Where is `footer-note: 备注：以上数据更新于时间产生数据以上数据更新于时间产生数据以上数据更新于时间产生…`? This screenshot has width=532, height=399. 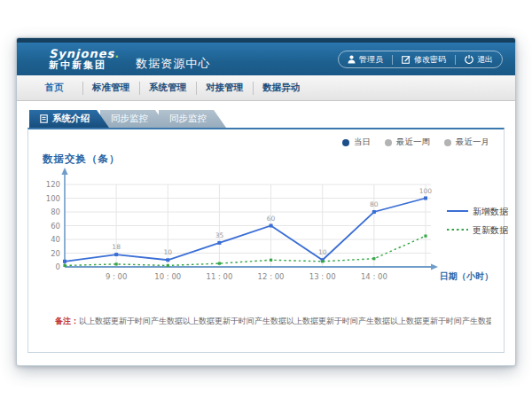 footer-note: 备注：以上数据更新于时间产生数据以上数据更新于时间产生数据以上数据更新于时间产生… is located at coordinates (273, 321).